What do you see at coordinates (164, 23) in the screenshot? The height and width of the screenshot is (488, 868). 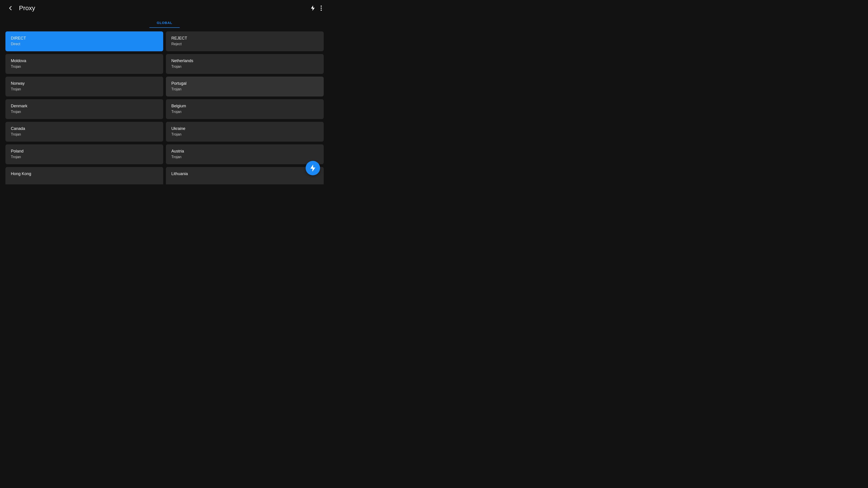 I see `tab-global: GLOBAL` at bounding box center [164, 23].